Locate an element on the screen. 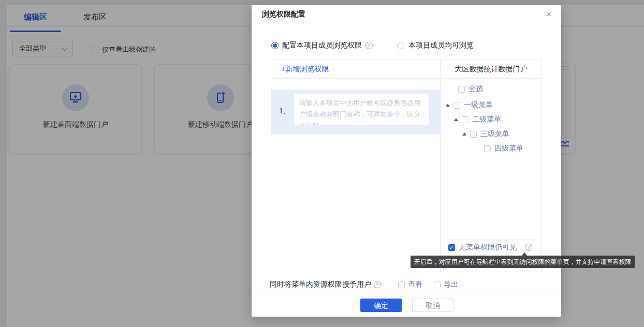 The image size is (644, 327). confirm-button: 确定 is located at coordinates (381, 305).